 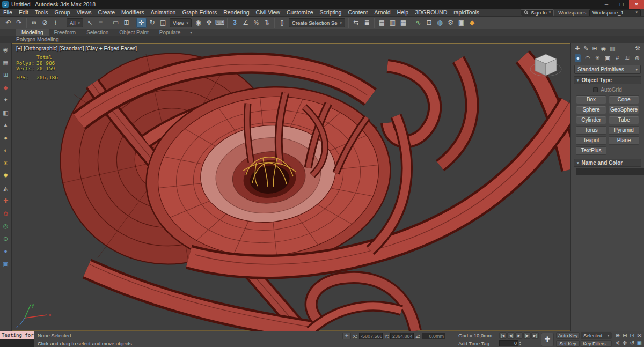 What do you see at coordinates (101, 23) in the screenshot?
I see `select-by-name-icon: ≡` at bounding box center [101, 23].